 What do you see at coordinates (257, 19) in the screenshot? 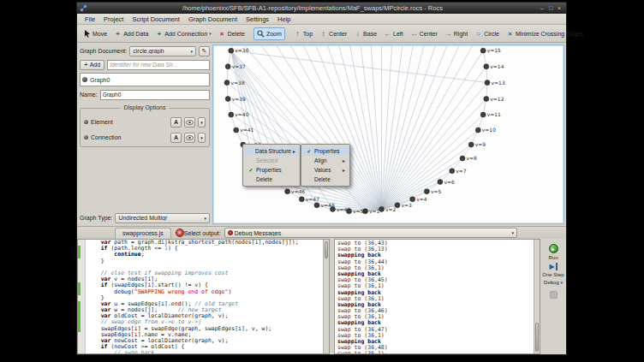
I see `menu-settings: Settings` at bounding box center [257, 19].